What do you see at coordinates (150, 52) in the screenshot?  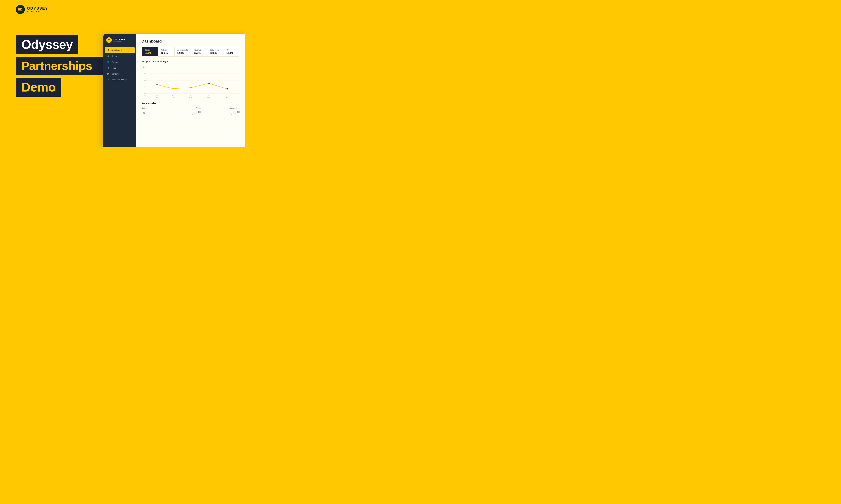 I see `stat-clicks: Clicks 12.345` at bounding box center [150, 52].